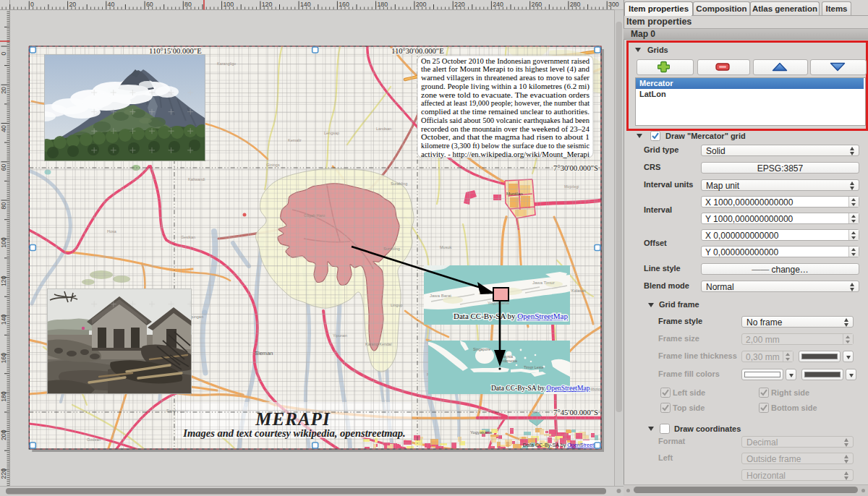  What do you see at coordinates (482, 349) in the screenshot?
I see `svg-text: Singapore` at bounding box center [482, 349].